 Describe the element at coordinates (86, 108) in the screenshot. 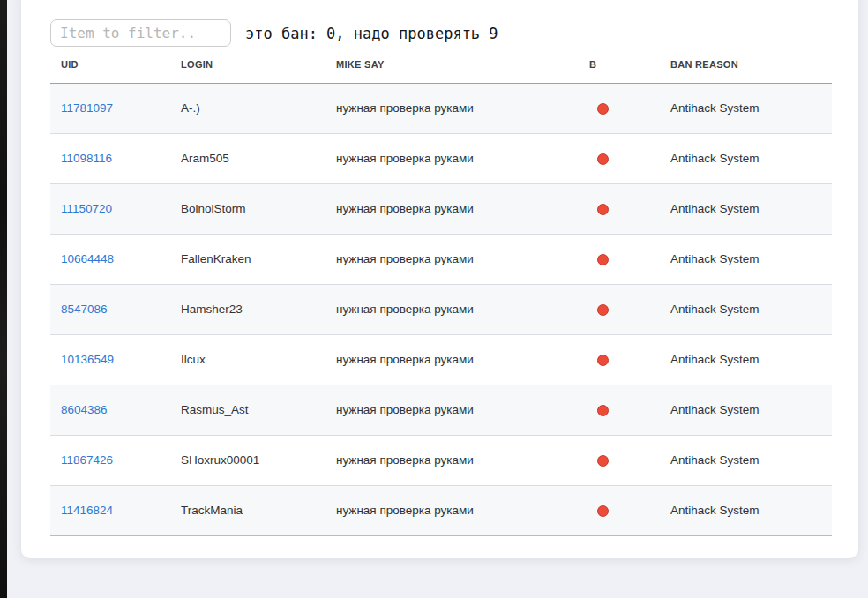

I see `uid-link: 11781097` at that location.